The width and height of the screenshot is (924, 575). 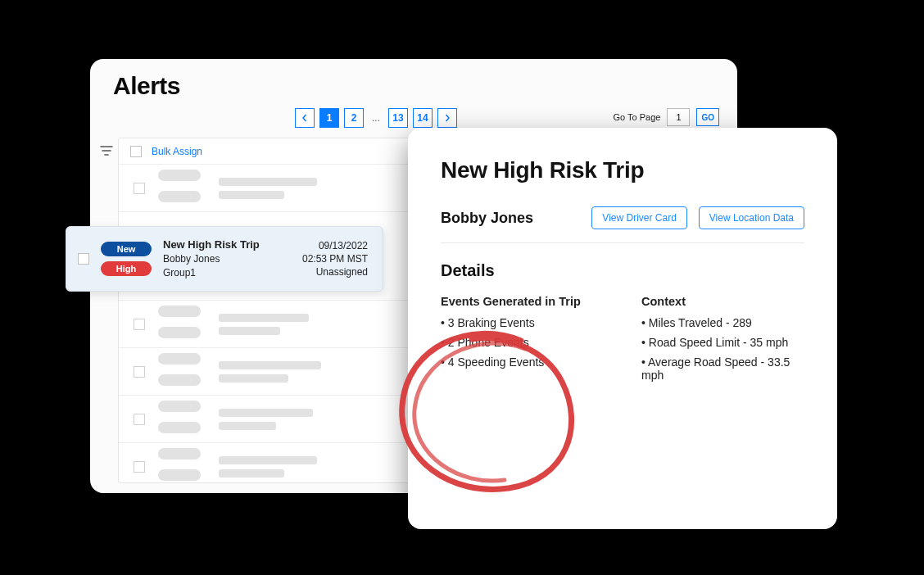 What do you see at coordinates (639, 218) in the screenshot?
I see `view-driver-card-button: View Driver Card` at bounding box center [639, 218].